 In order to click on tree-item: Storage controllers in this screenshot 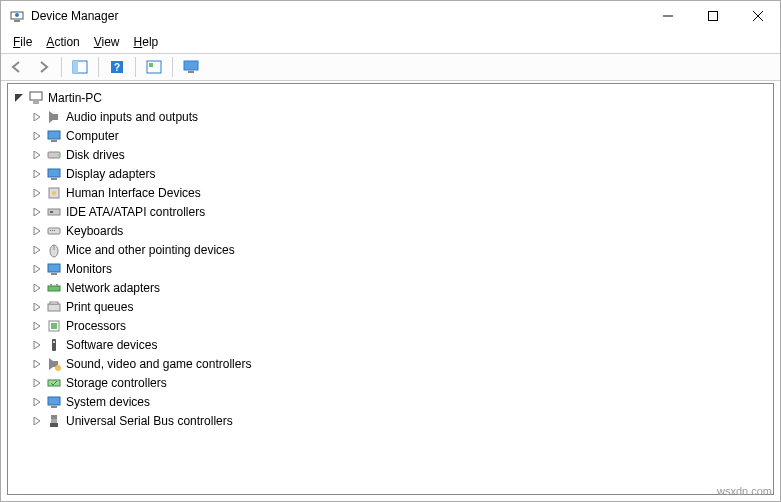, I will do `click(390, 382)`.